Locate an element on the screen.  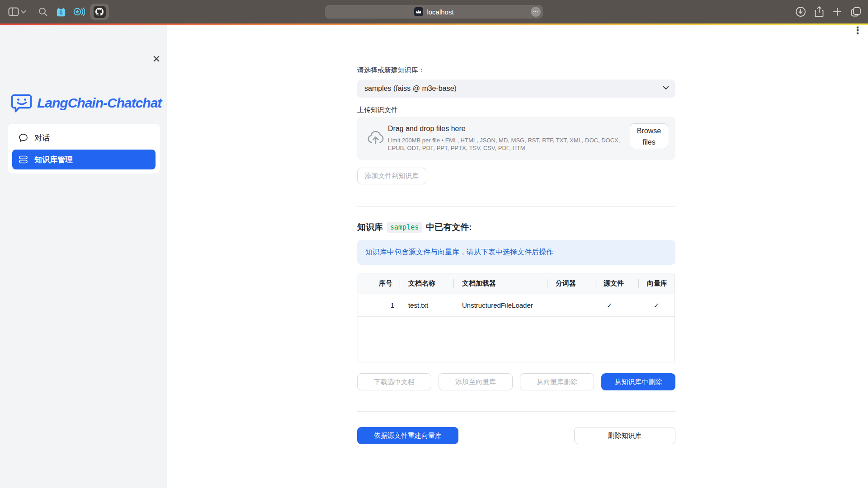
table-header-row: 序号 文档名称 文档加载器 分词器 源文件 向量库 is located at coordinates (516, 284).